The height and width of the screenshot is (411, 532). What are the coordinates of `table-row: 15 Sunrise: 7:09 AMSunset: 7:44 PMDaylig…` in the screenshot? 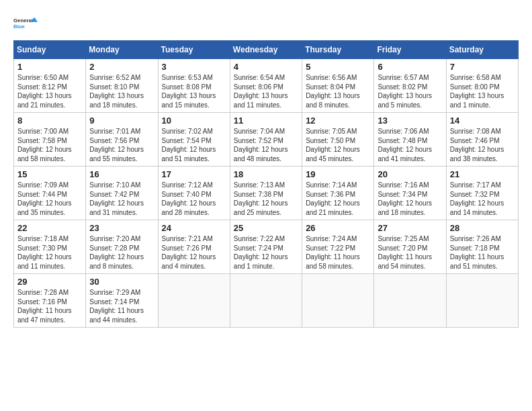 It's located at (50, 193).